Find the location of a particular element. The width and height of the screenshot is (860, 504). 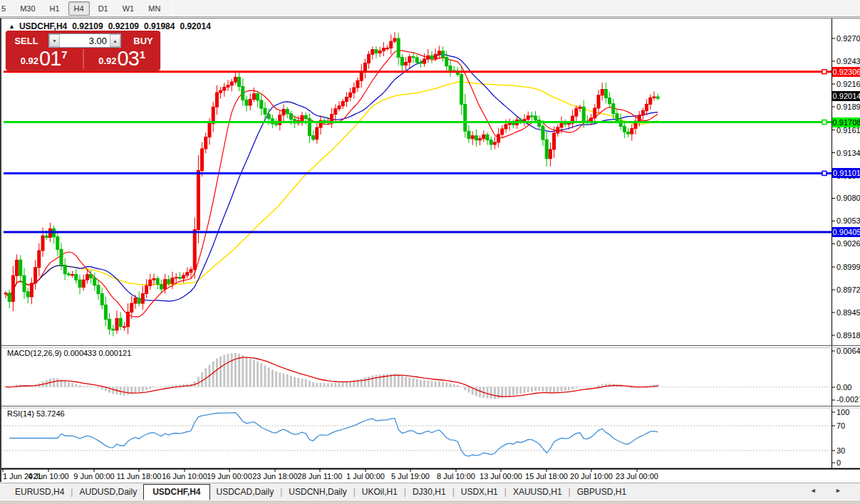

price-line-badge: 0.92306 is located at coordinates (846, 72).